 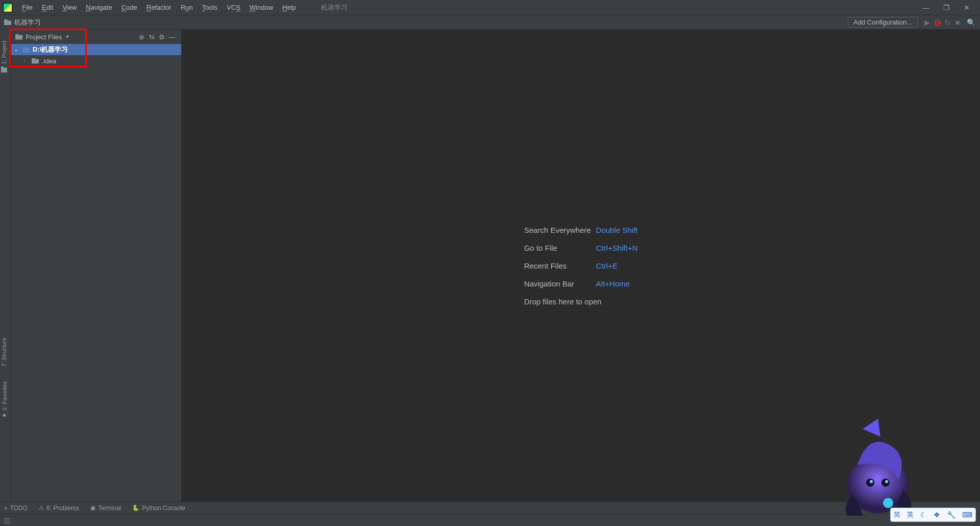 I want to click on chevron-down-icon: ⌄, so click(x=18, y=50).